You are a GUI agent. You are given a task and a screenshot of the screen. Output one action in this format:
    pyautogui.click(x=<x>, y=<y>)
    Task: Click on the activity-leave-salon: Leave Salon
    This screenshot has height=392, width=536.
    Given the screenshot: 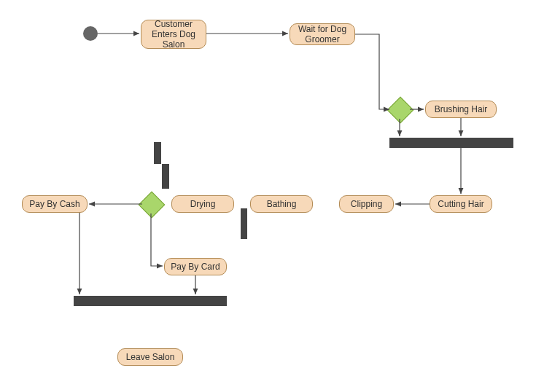 What is the action you would take?
    pyautogui.click(x=150, y=357)
    